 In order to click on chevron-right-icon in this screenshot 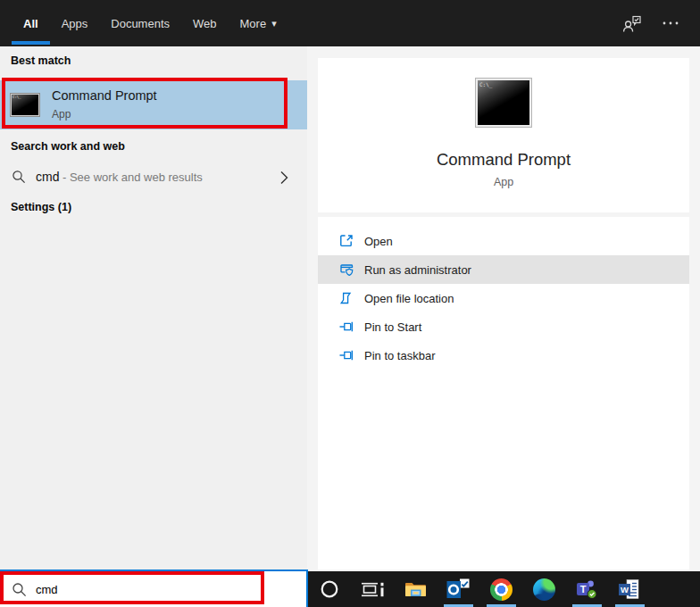, I will do `click(284, 178)`.